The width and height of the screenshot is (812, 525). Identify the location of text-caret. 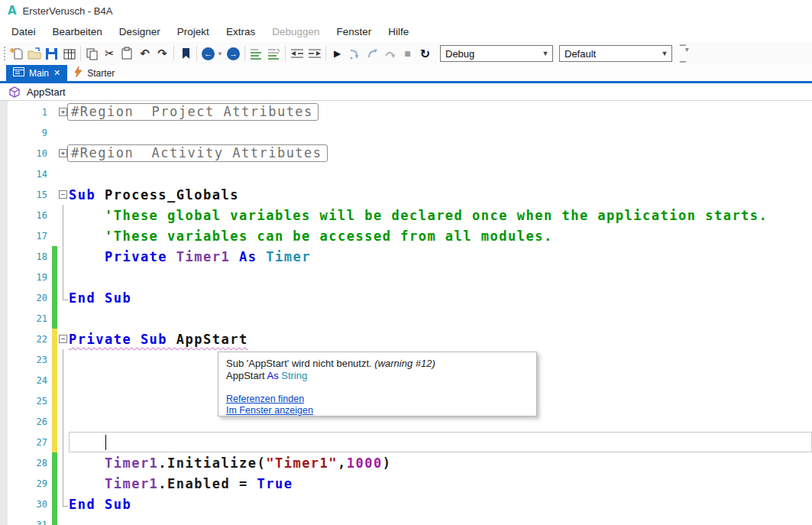
(106, 442).